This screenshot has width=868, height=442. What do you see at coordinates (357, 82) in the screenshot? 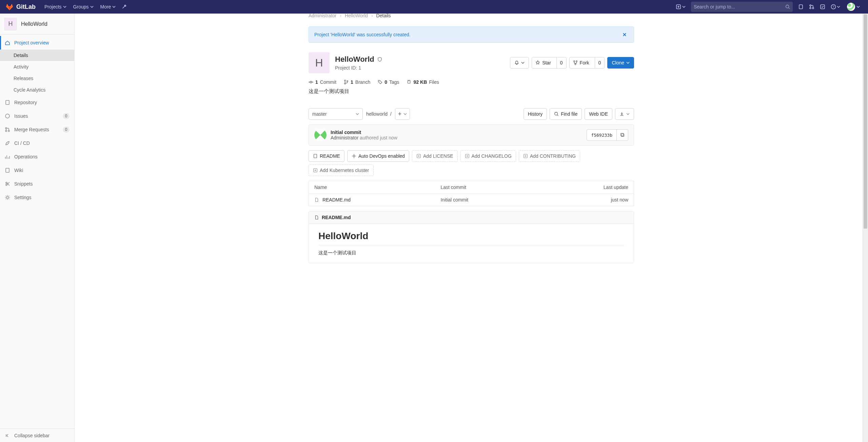
I see `stat-branches: 1 Branch` at bounding box center [357, 82].